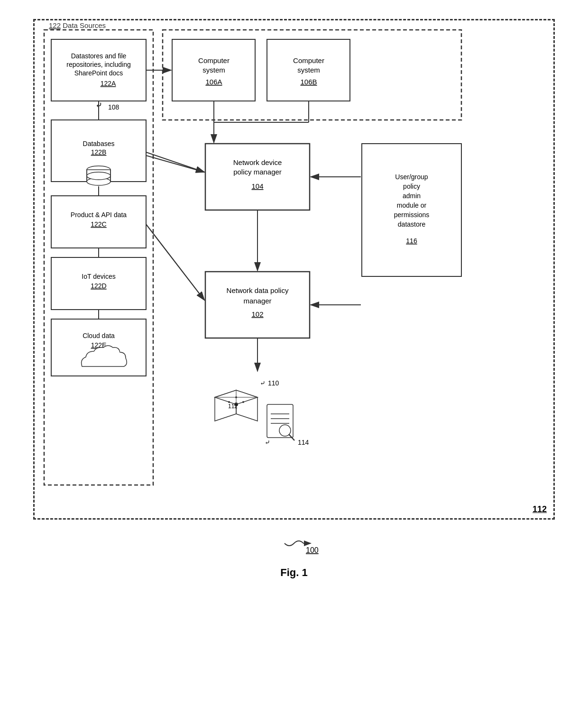 This screenshot has width=588, height=723. I want to click on svg-text: 122 Data Sources, so click(77, 26).